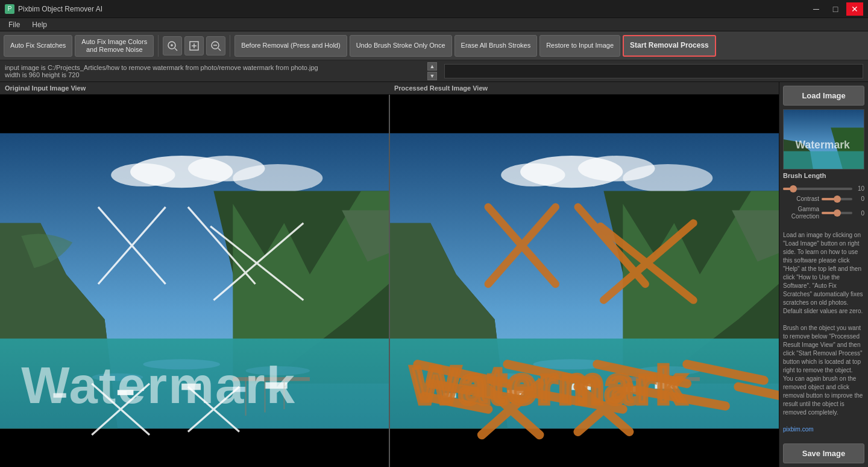 Image resolution: width=868 pixels, height=467 pixels. What do you see at coordinates (823, 454) in the screenshot?
I see `save-image-button: Save Image` at bounding box center [823, 454].